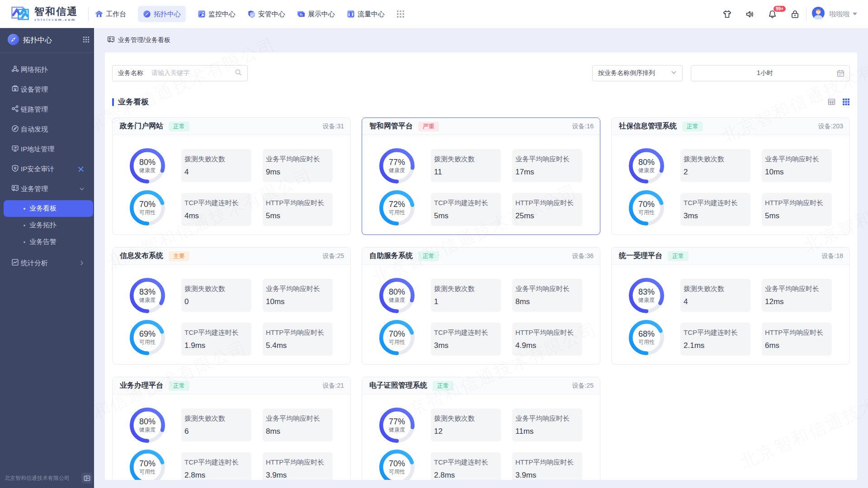 The height and width of the screenshot is (488, 868). What do you see at coordinates (147, 14) in the screenshot?
I see `topology-icon` at bounding box center [147, 14].